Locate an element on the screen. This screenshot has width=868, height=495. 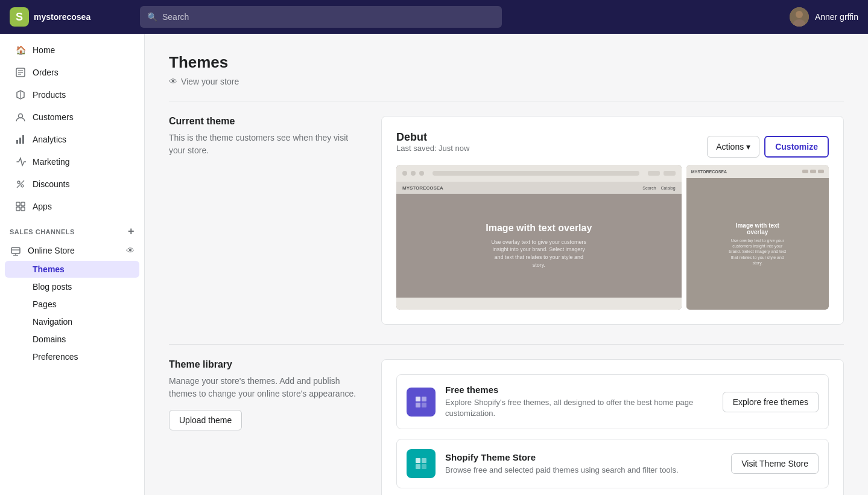
free-themes-text: Free themes Explore Shopify's free theme… is located at coordinates (579, 402).